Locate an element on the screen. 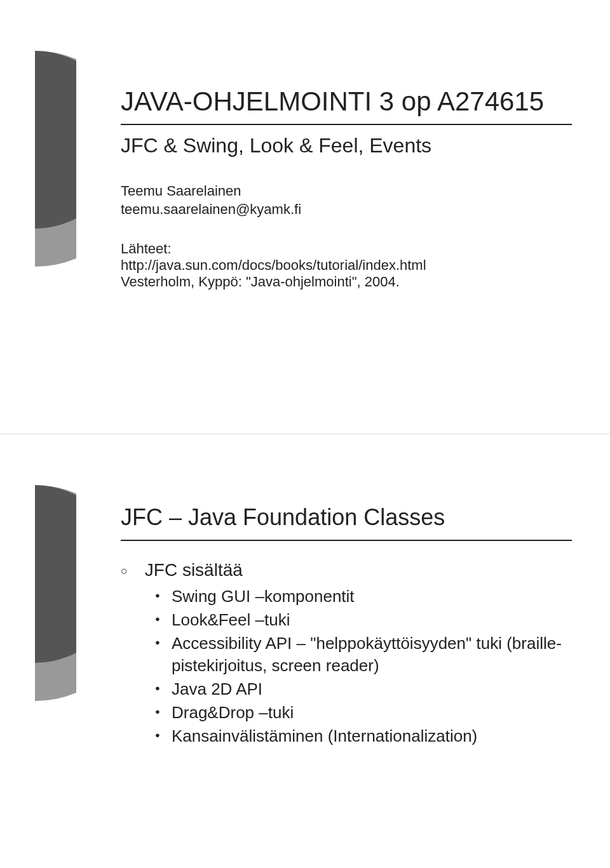 This screenshot has width=610, height=868. list-item: Kansainvälistäminen (Internationalizatio… is located at coordinates (363, 737).